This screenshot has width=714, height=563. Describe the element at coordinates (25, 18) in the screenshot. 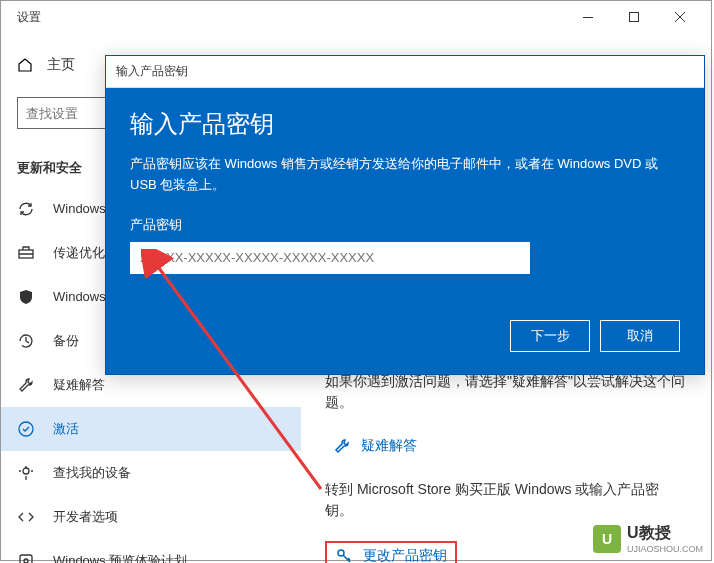

I see `window-title: 设置` at that location.